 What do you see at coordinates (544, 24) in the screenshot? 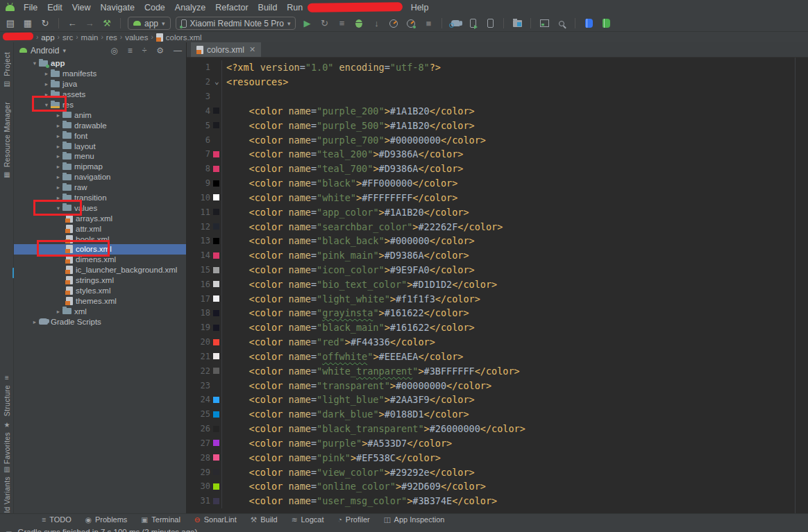
I see `tool-windows-icon` at bounding box center [544, 24].